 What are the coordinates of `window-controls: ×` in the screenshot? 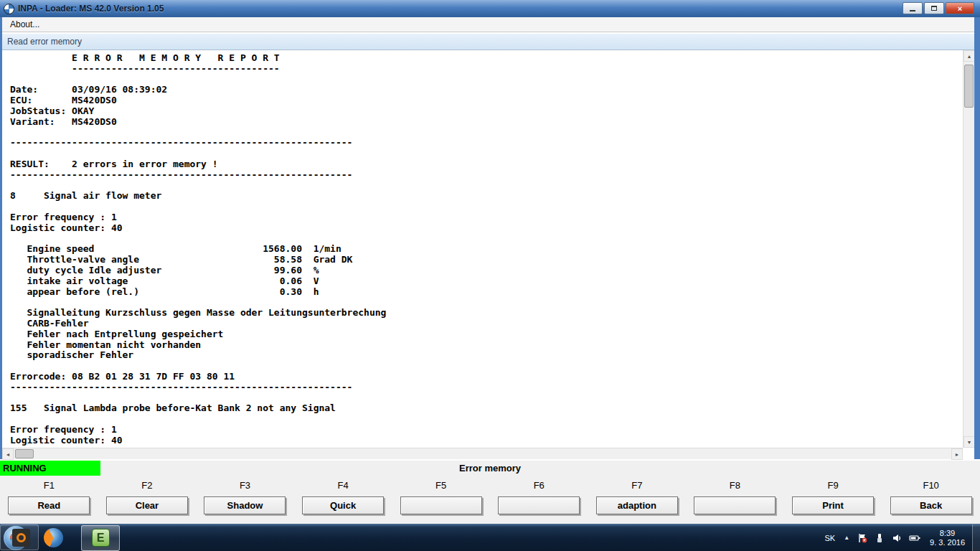 It's located at (938, 9).